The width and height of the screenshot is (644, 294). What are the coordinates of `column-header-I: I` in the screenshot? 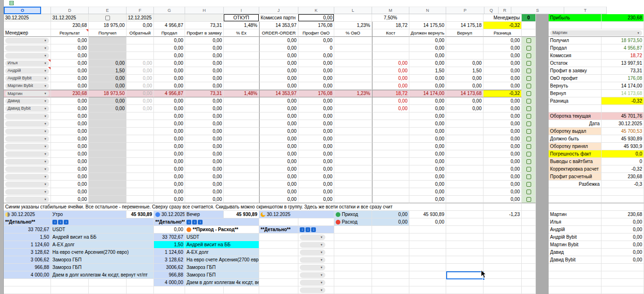 It's located at (242, 10).